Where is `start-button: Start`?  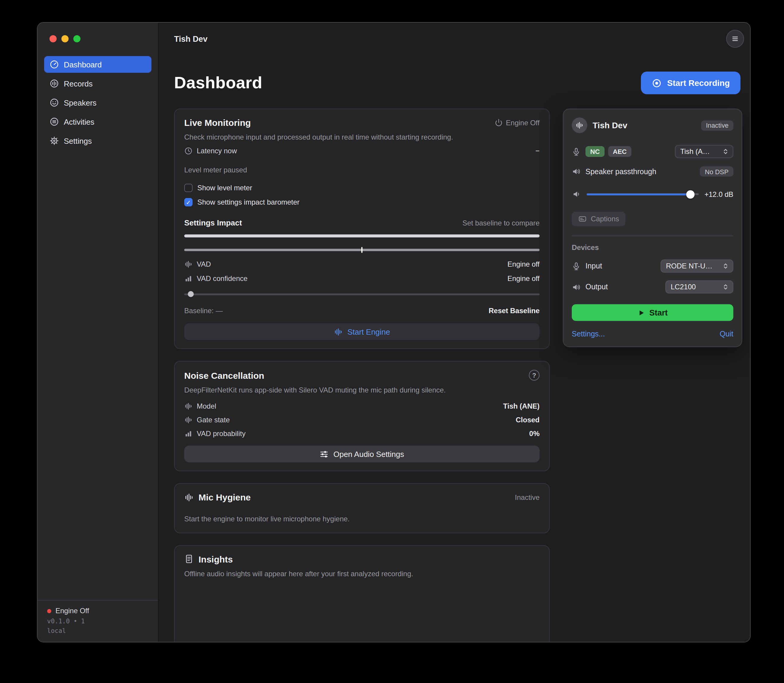 start-button: Start is located at coordinates (653, 313).